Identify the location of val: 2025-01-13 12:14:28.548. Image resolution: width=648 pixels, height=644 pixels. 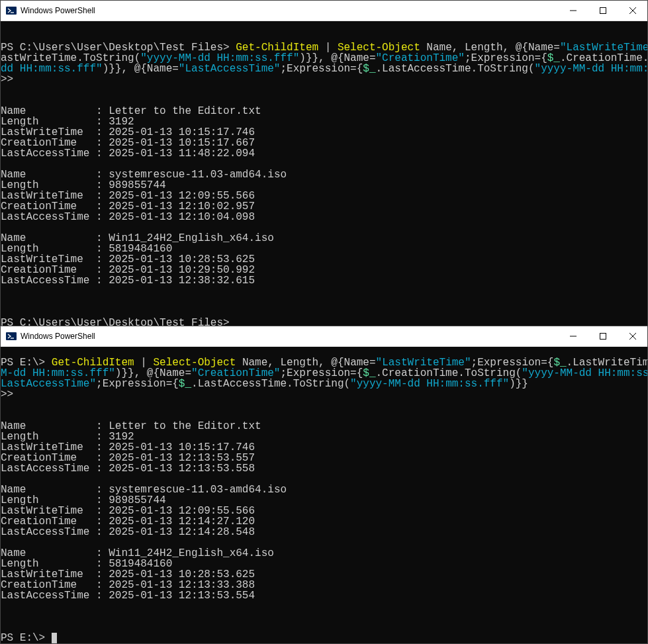
(181, 532).